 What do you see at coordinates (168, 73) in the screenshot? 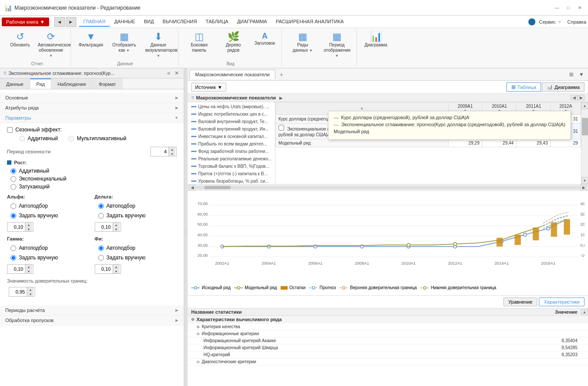
I see `panel-collapse-button: «` at bounding box center [168, 73].